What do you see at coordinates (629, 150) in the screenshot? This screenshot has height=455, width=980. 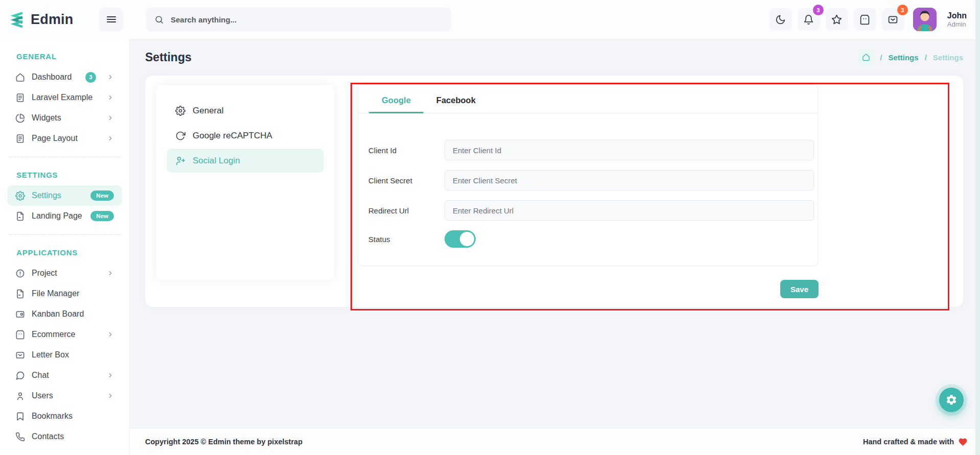 I see `client-id-input` at bounding box center [629, 150].